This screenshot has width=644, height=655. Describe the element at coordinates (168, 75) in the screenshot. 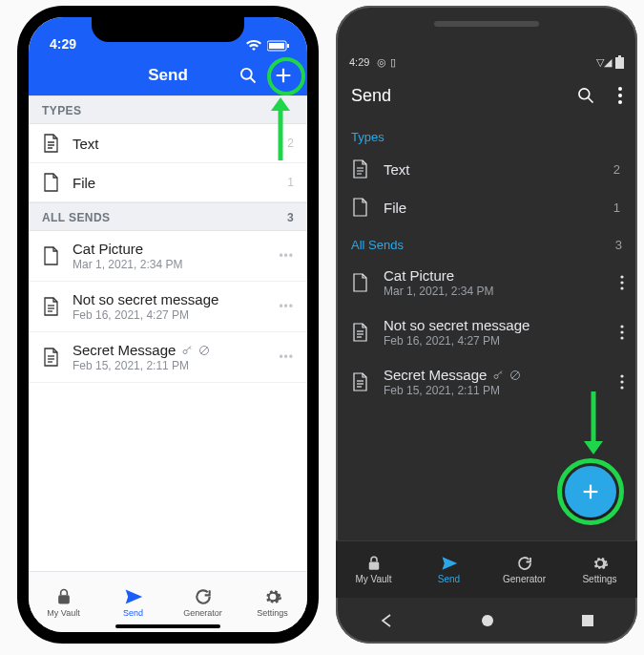

I see `ios-navbar: Send` at that location.